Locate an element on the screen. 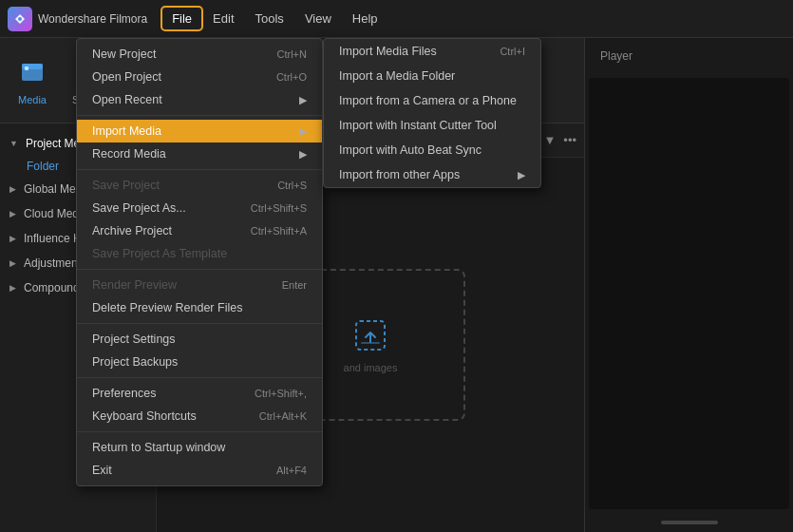 Image resolution: width=793 pixels, height=532 pixels. menu-keyboard-shortcuts: Keyboard Shortcuts Ctrl+Alt+K is located at coordinates (199, 416).